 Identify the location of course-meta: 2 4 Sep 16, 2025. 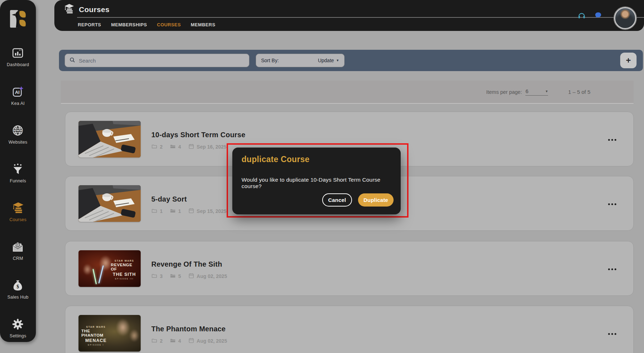
(189, 147).